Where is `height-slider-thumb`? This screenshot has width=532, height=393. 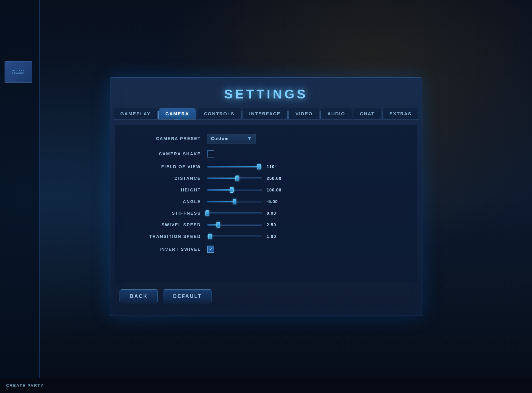
height-slider-thumb is located at coordinates (232, 190).